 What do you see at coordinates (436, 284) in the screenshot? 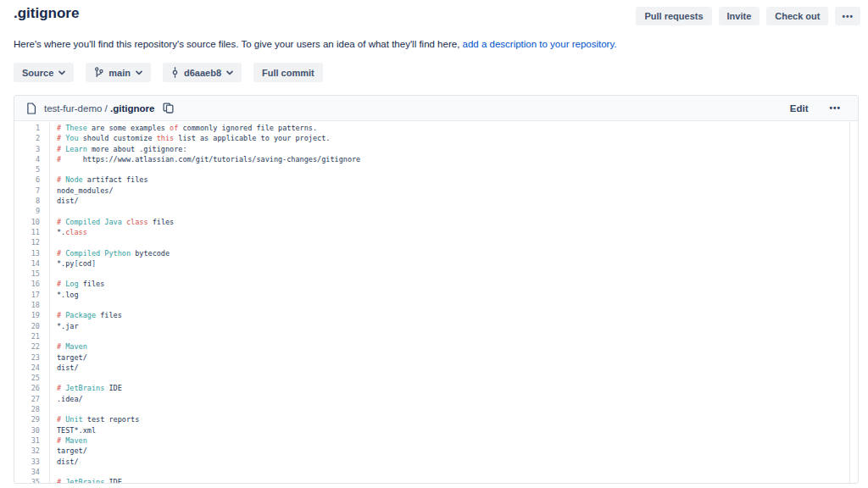
I see `code-line: 16# Log files` at bounding box center [436, 284].